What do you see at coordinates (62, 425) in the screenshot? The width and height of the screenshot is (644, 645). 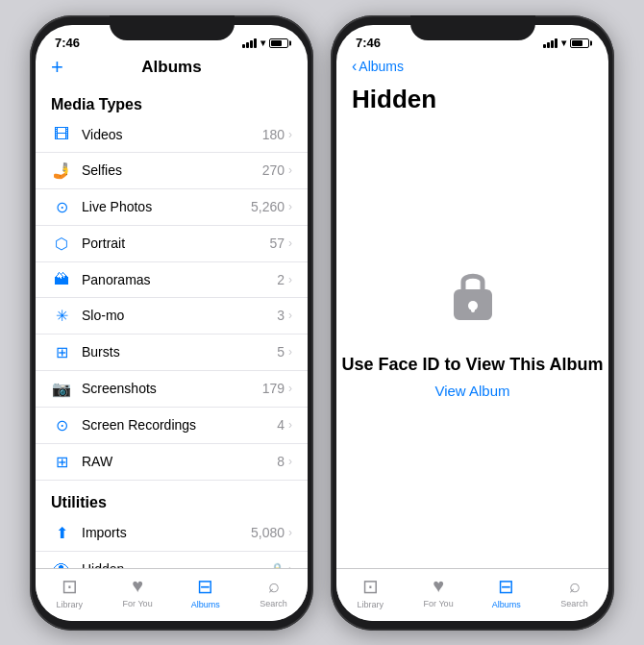 I see `screen-recordings-icon: ⊙` at bounding box center [62, 425].